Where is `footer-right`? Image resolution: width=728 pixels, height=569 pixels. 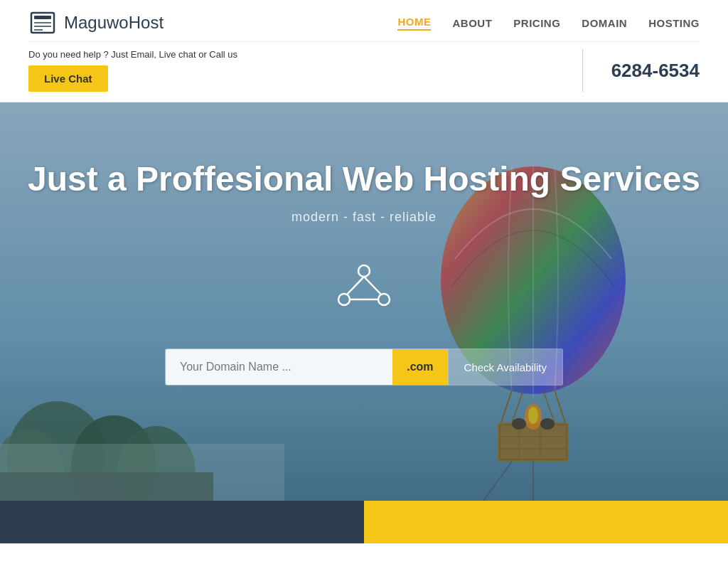 footer-right is located at coordinates (546, 522).